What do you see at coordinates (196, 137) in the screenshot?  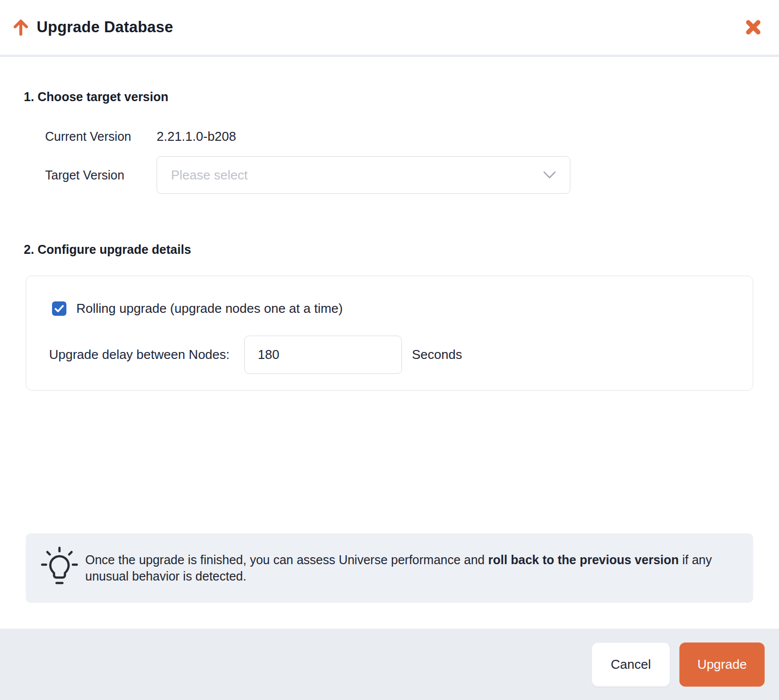 I see `current-version-value: 2.21.1.0-b208` at bounding box center [196, 137].